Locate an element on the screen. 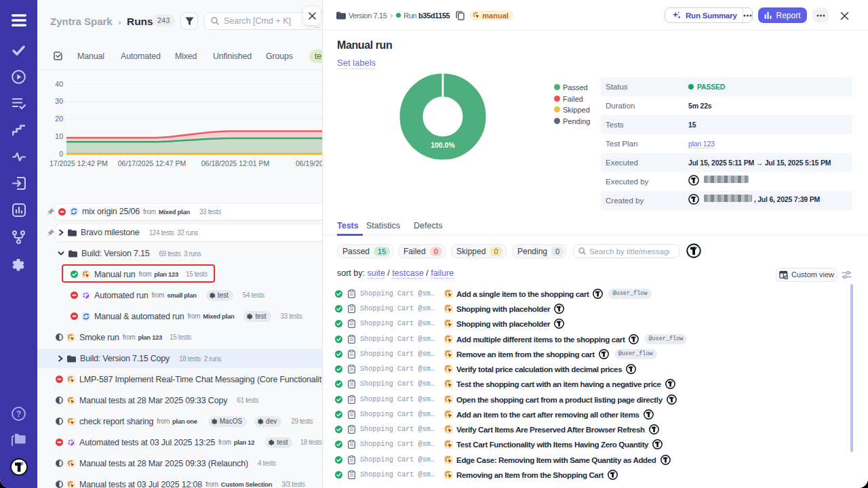 The width and height of the screenshot is (868, 488). svg-text: 40 is located at coordinates (59, 84).